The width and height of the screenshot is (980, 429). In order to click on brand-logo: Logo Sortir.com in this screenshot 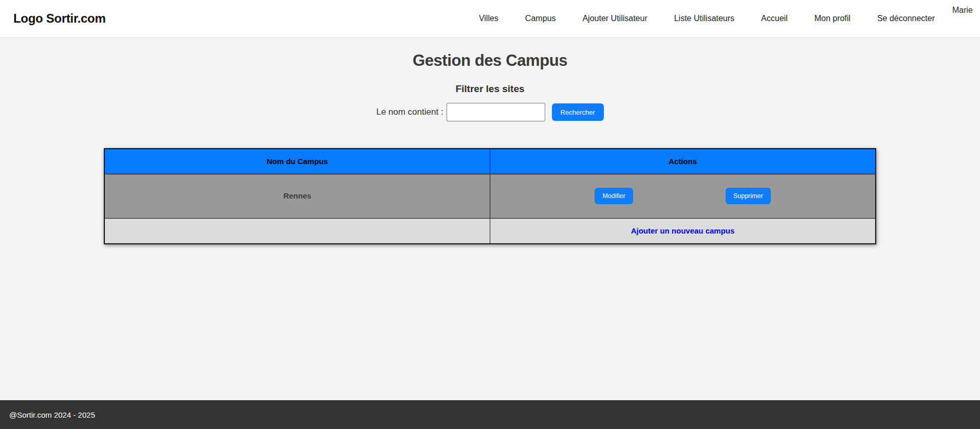, I will do `click(60, 19)`.